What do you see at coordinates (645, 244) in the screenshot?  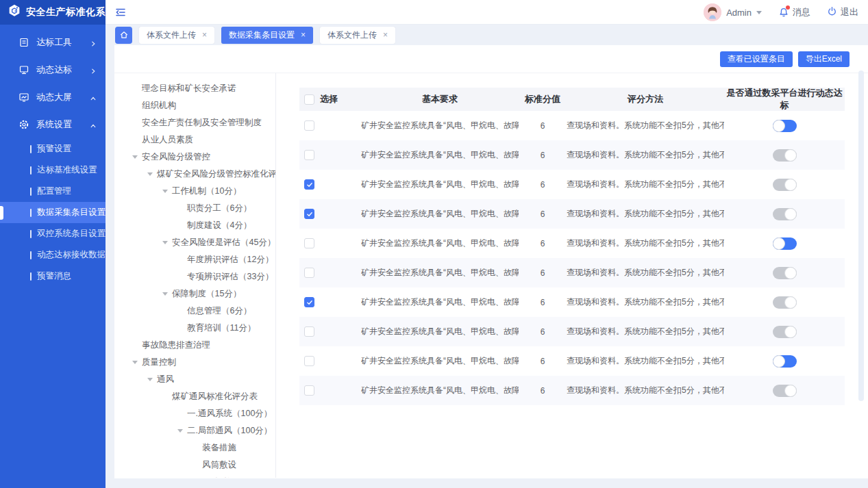 I see `cell-method: 查现场和资料。系统功能不全扣5分，其他不...` at bounding box center [645, 244].